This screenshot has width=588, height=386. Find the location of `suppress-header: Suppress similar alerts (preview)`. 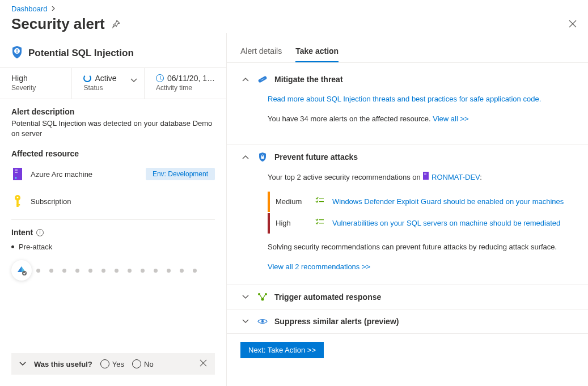

suppress-header: Suppress similar alerts (preview) is located at coordinates (407, 321).